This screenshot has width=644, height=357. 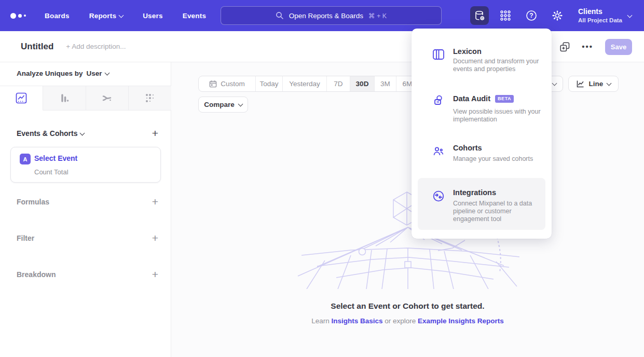 I want to click on range-yesterday: Yesterday, so click(x=305, y=84).